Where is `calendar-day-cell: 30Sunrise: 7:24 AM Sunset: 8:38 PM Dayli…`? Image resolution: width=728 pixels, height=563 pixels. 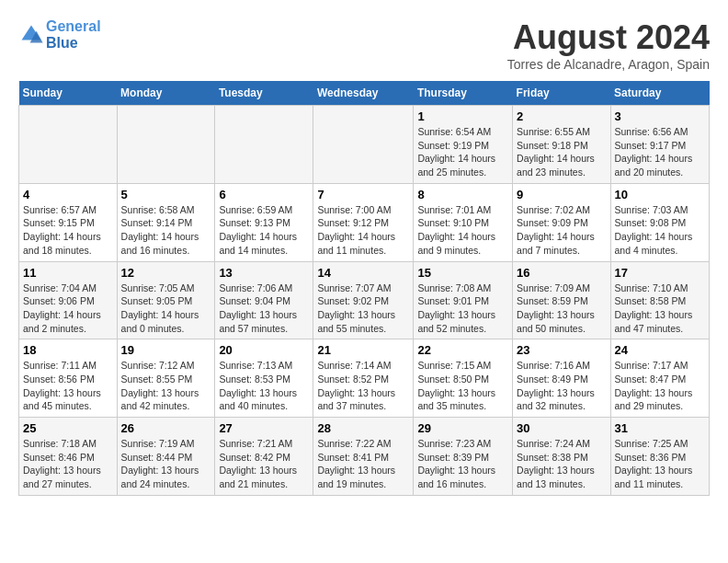
calendar-day-cell: 30Sunrise: 7:24 AM Sunset: 8:38 PM Dayli… is located at coordinates (562, 456).